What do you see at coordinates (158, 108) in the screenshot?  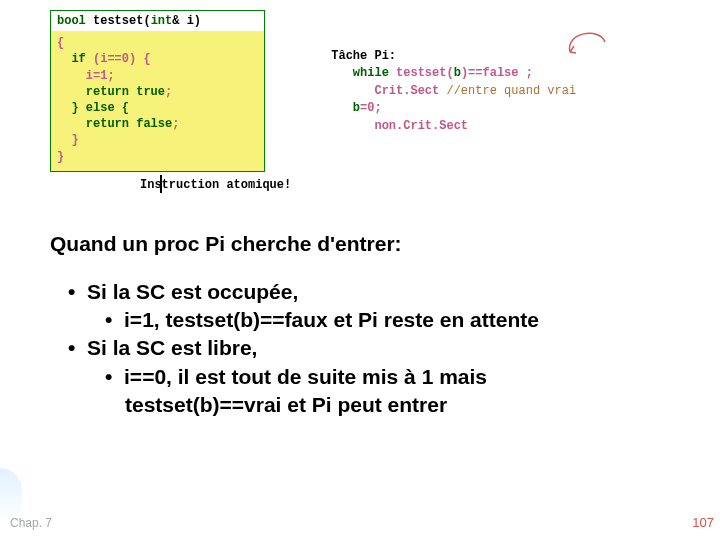 I see `code-l5: } else {` at bounding box center [158, 108].